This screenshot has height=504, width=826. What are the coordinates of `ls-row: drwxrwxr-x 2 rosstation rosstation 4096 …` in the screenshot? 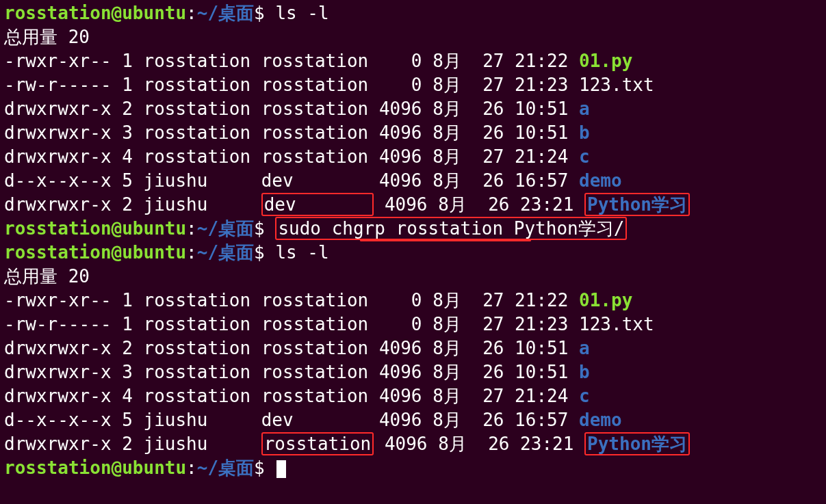 It's located at (413, 109).